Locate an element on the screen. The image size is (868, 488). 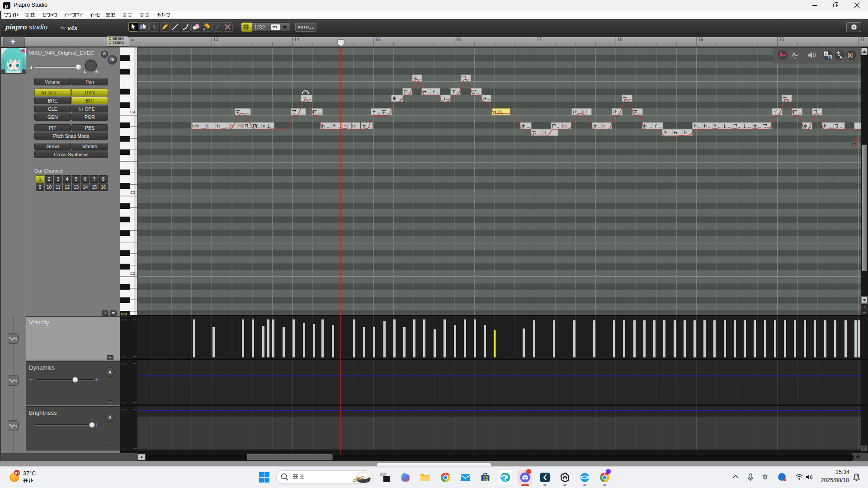
svg-text: P is located at coordinates (826, 54).